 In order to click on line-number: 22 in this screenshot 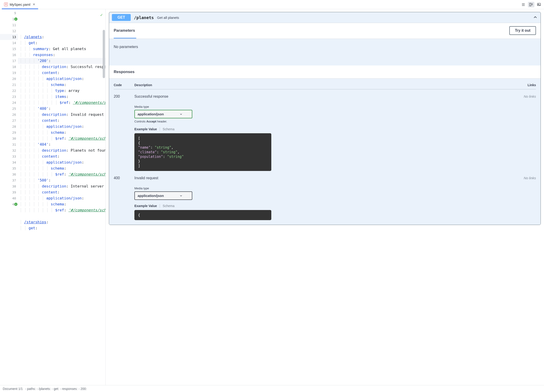, I will do `click(9, 91)`.